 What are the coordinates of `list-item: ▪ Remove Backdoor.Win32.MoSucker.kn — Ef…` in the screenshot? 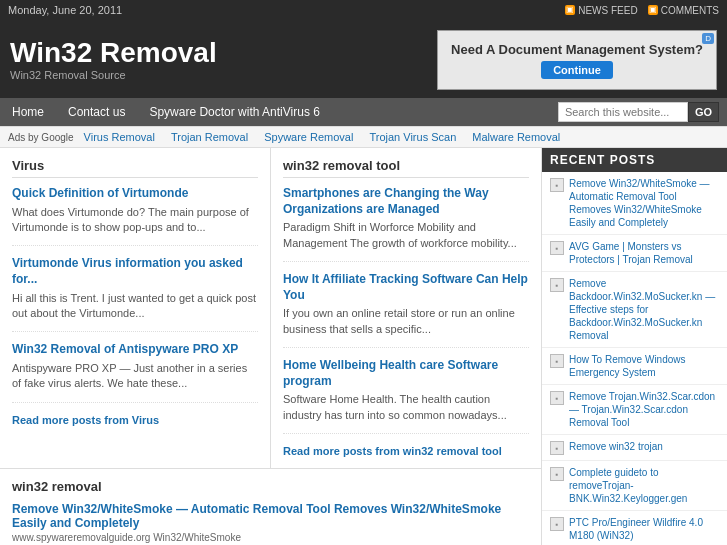 It's located at (634, 310).